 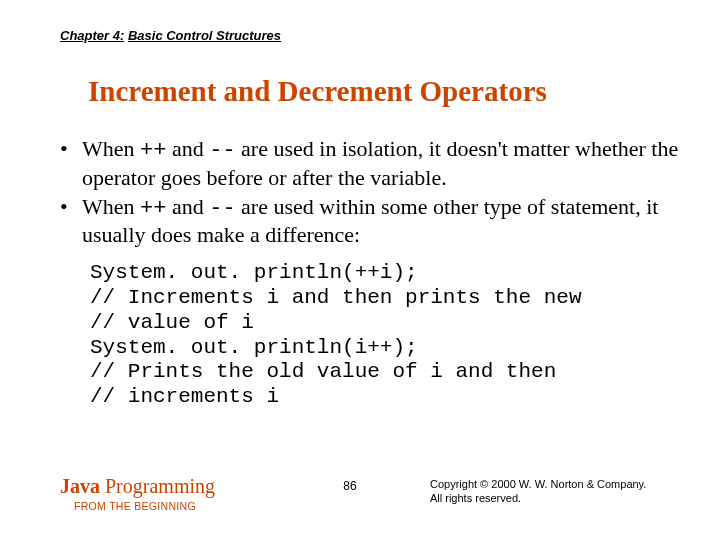 What do you see at coordinates (350, 486) in the screenshot?
I see `page-number: 86` at bounding box center [350, 486].